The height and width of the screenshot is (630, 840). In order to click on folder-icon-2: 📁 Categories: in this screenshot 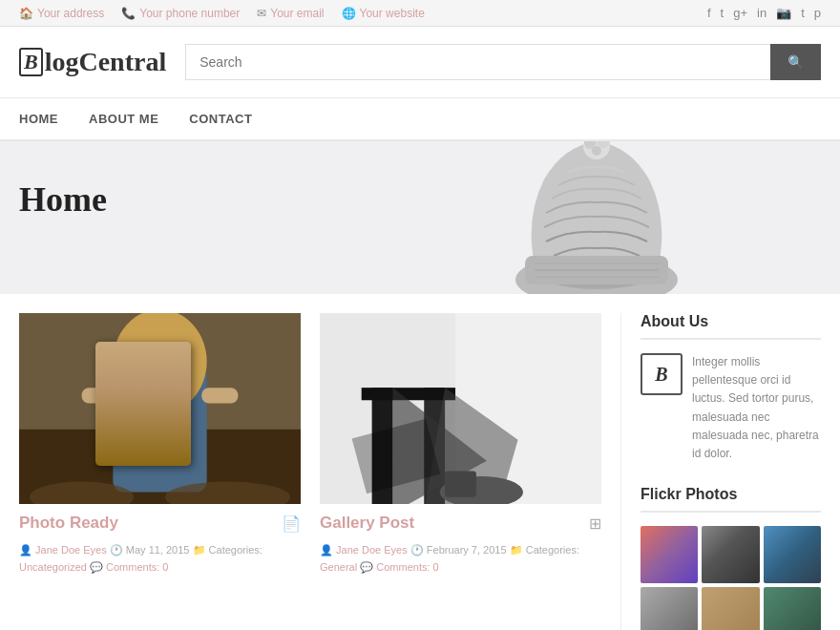, I will do `click(544, 550)`.